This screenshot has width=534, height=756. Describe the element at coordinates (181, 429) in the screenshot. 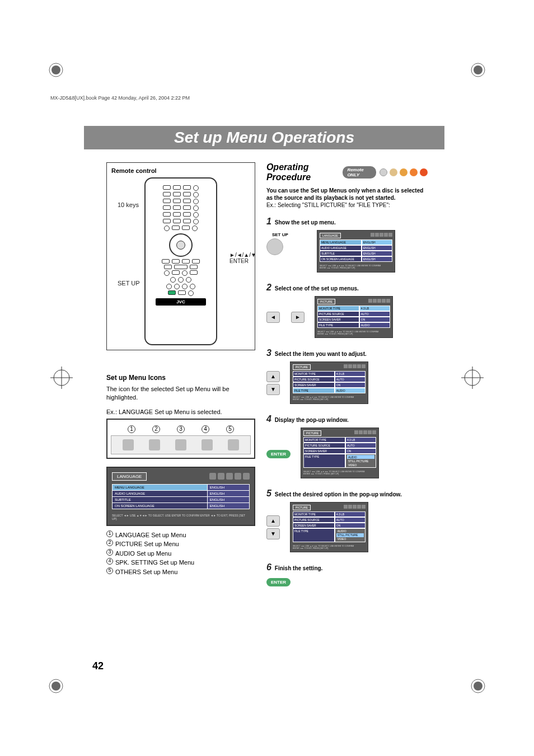

I see `circled-3: 3` at that location.